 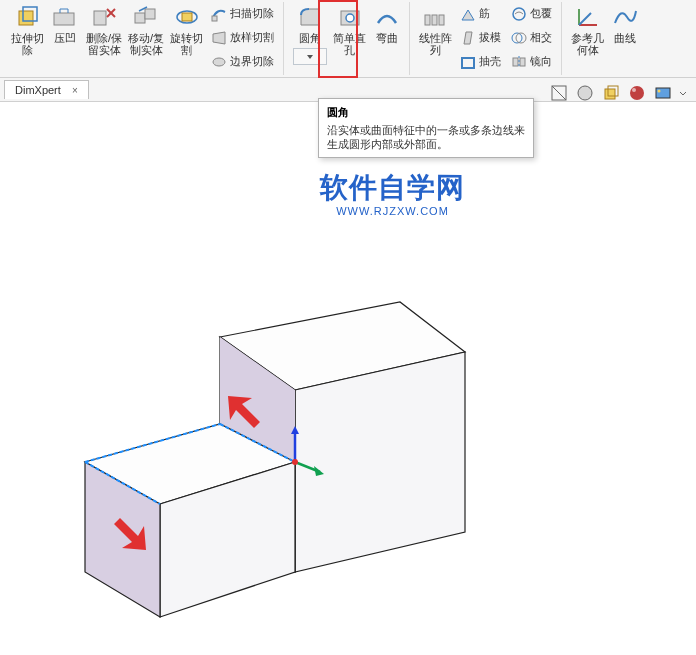 What do you see at coordinates (28, 44) in the screenshot?
I see `extrude-cut-label: 拉伸切 除` at bounding box center [28, 44].